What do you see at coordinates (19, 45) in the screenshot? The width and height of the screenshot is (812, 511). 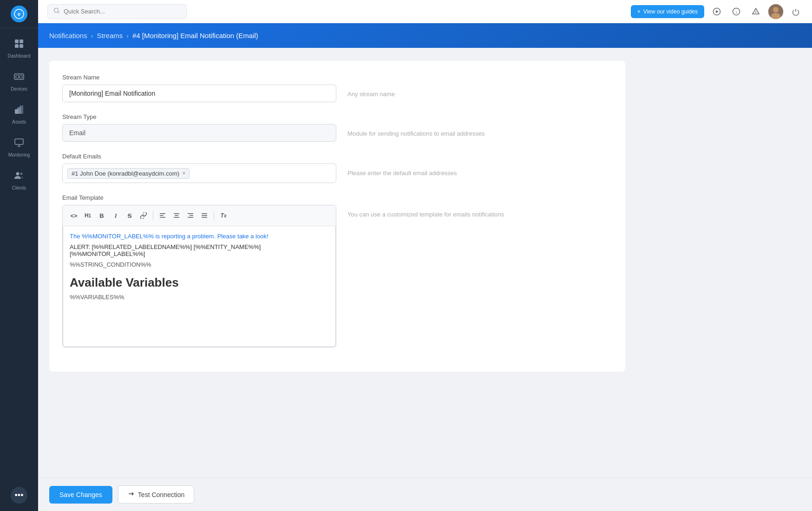 I see `dashboard-icon` at bounding box center [19, 45].